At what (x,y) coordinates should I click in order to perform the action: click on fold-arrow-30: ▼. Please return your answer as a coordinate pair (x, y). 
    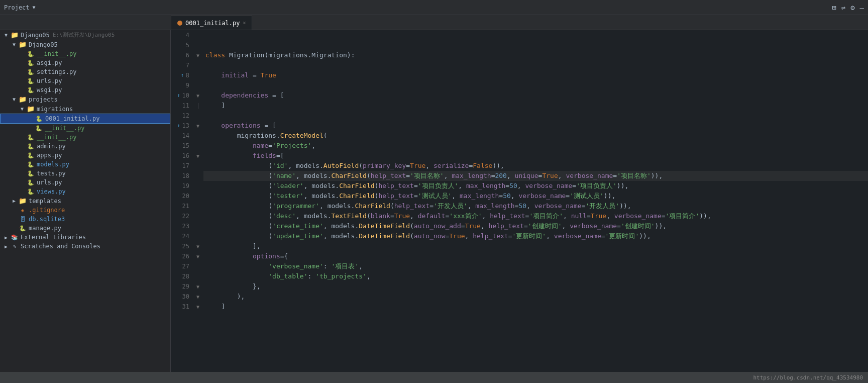
    Looking at the image, I should click on (198, 297).